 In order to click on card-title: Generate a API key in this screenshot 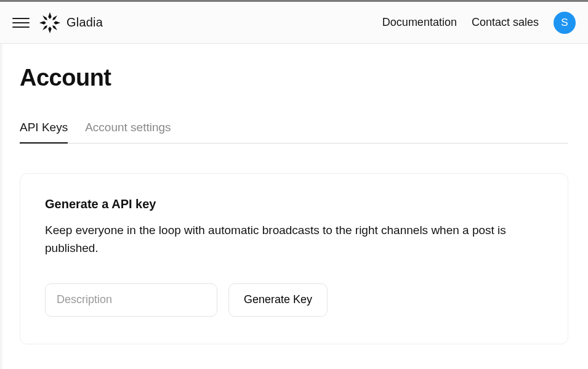, I will do `click(294, 205)`.